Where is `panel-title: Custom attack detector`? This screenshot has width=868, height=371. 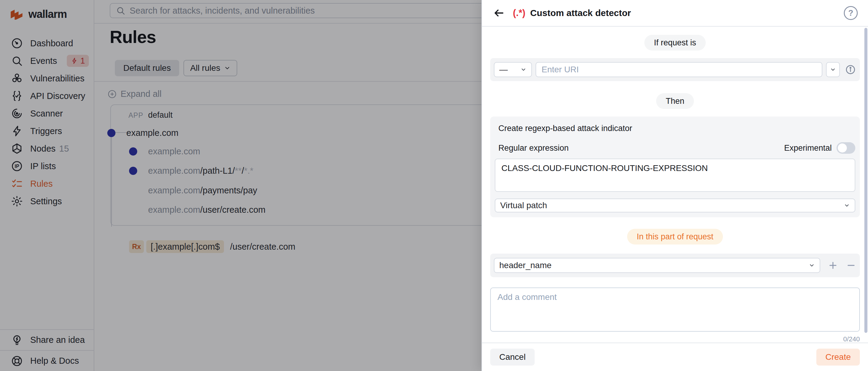 panel-title: Custom attack detector is located at coordinates (580, 13).